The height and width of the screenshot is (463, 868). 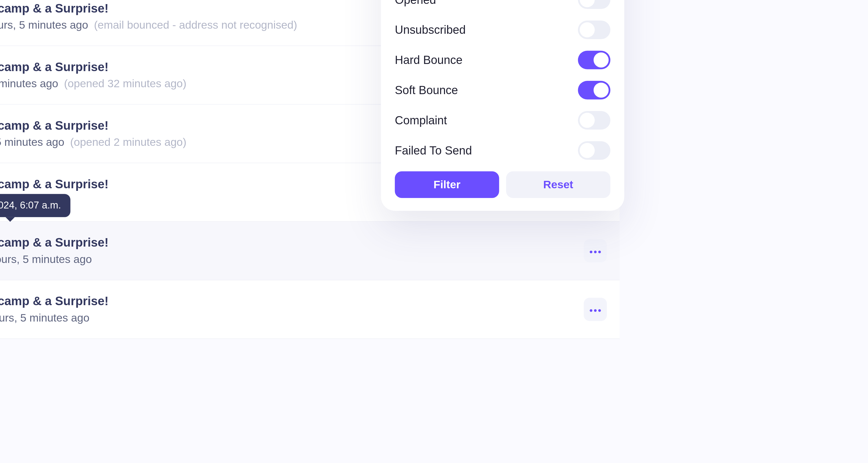 What do you see at coordinates (503, 5) in the screenshot?
I see `filter-option: Opened` at bounding box center [503, 5].